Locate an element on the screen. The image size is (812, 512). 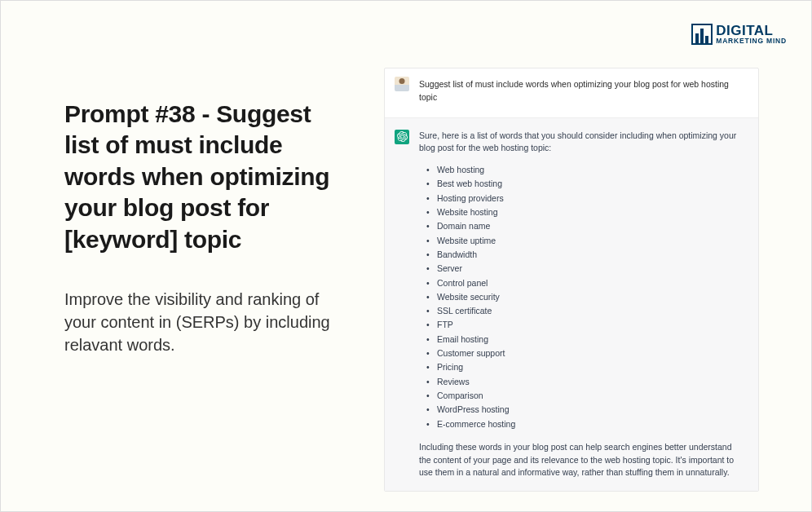
user-message: Suggest list of must include words when … is located at coordinates (582, 90).